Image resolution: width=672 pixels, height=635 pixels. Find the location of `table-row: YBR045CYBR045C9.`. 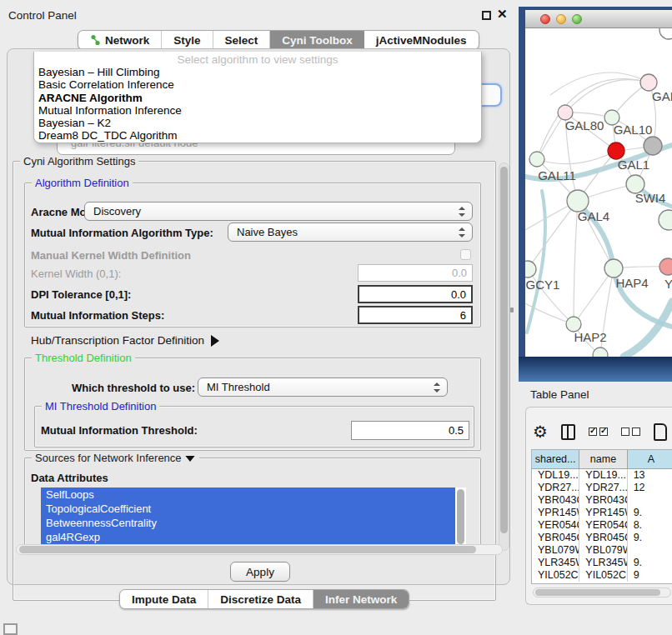

table-row: YBR045CYBR045C9. is located at coordinates (602, 538).